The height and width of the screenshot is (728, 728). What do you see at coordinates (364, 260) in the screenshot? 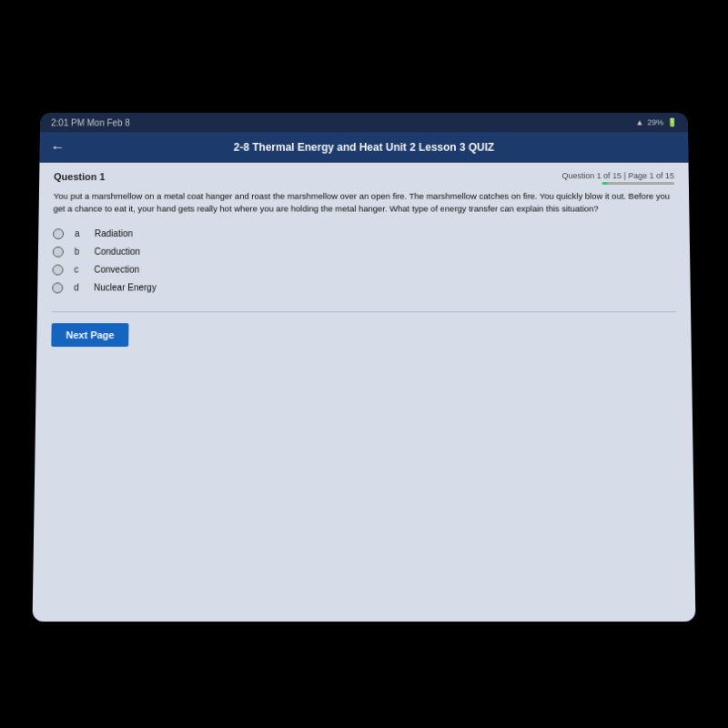
I see `choices-list: a Radiation b Conduction c Convection d …` at bounding box center [364, 260].